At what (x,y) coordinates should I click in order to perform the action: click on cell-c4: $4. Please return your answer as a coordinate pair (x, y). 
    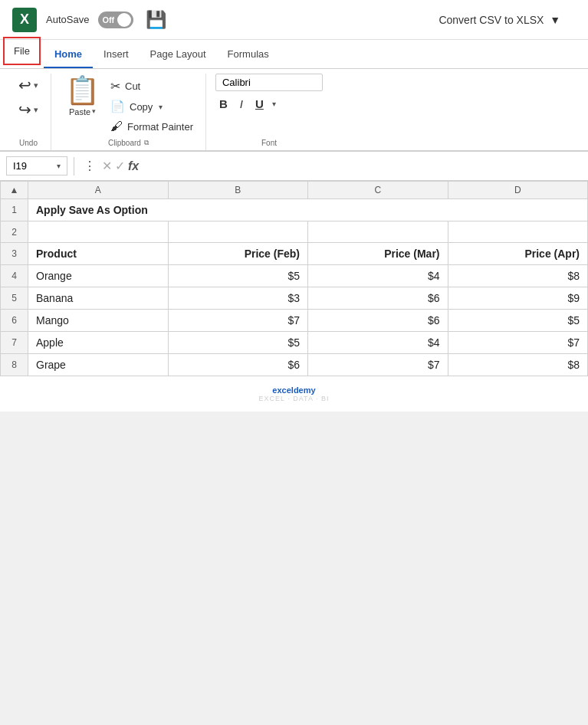
    Looking at the image, I should click on (379, 276).